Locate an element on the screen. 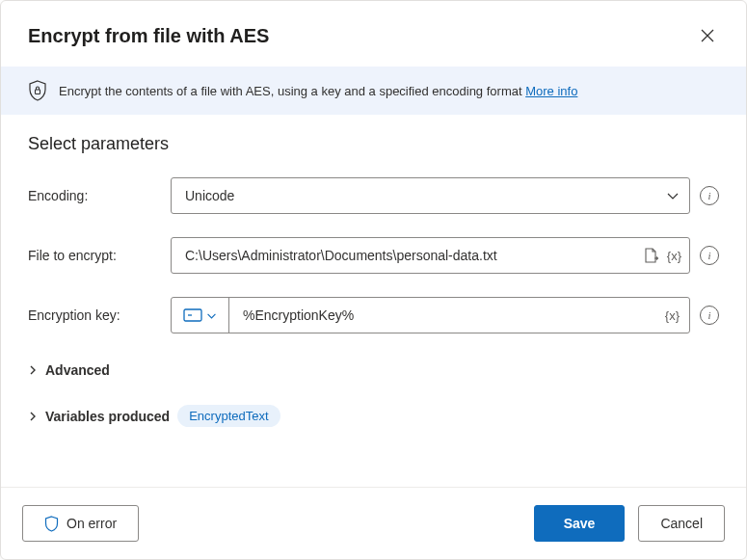 This screenshot has height=560, width=747. advanced-expander: Advanced is located at coordinates (374, 370).